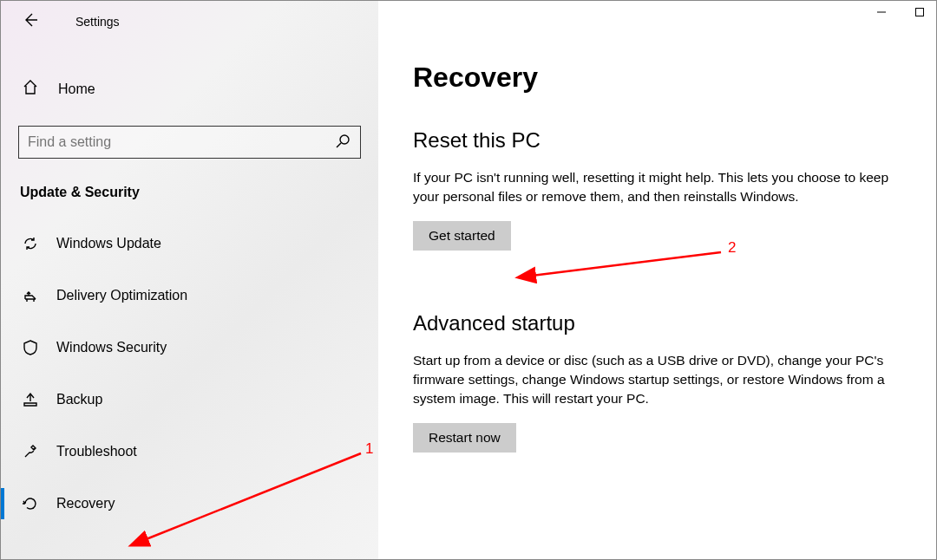  What do you see at coordinates (189, 400) in the screenshot?
I see `sidebar-item-backup: Backup` at bounding box center [189, 400].